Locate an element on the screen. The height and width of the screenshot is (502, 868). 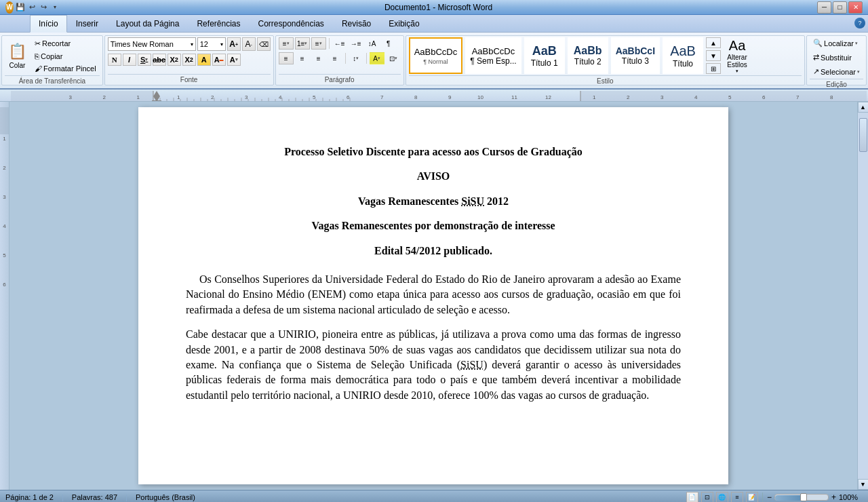
styles-scroll-up: ▲ is located at coordinates (713, 43).